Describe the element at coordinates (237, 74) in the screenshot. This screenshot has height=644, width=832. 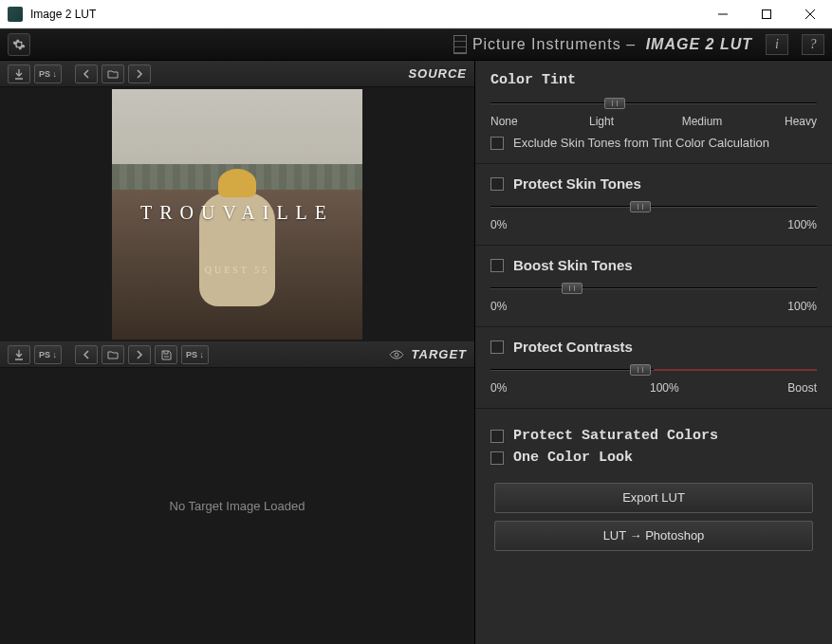
I see `source-toolbar: PS ↓ SOURCE` at that location.